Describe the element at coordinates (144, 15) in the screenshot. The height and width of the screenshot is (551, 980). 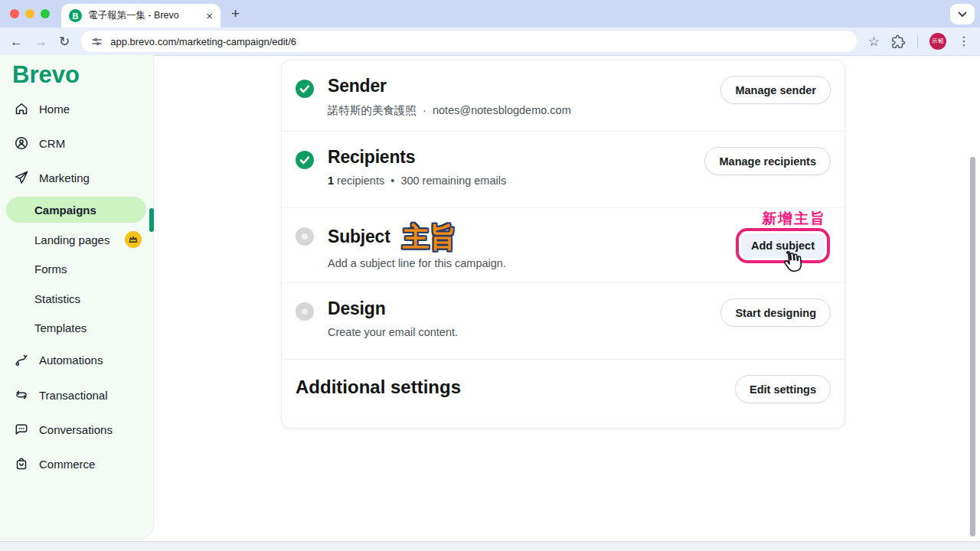
I see `tab-title: 電子報第一集 - Brevo` at that location.